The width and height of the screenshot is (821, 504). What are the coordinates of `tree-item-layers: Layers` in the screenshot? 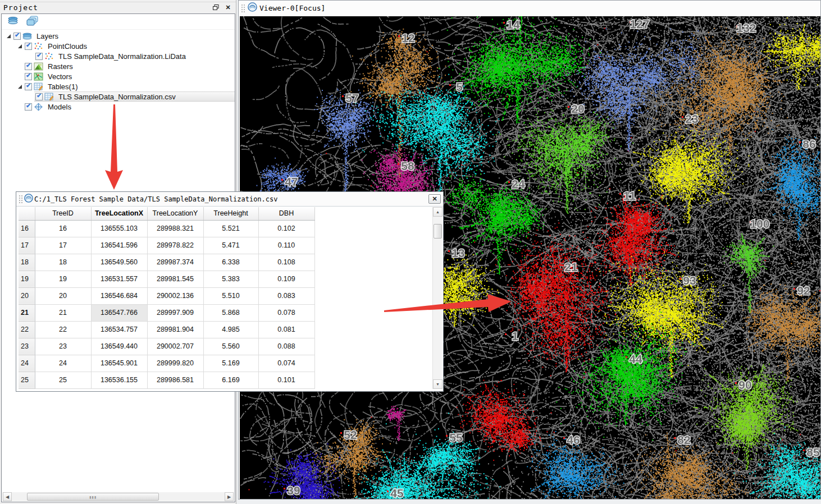 It's located at (118, 36).